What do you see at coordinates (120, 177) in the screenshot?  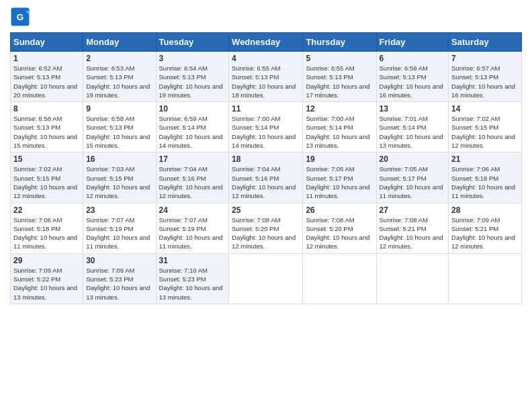 I see `calendar-cell: 16 Sunrise: 7:03 AM Sunset: 5:15 PM Dayl…` at bounding box center [120, 177].